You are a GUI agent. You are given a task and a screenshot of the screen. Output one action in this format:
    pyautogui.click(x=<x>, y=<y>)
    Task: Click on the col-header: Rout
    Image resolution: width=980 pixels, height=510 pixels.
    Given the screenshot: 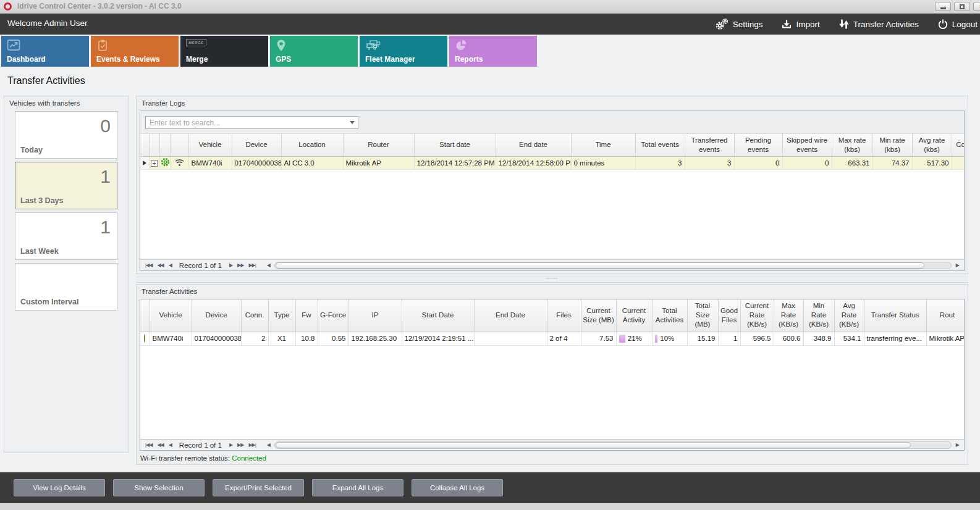 What is the action you would take?
    pyautogui.click(x=945, y=316)
    